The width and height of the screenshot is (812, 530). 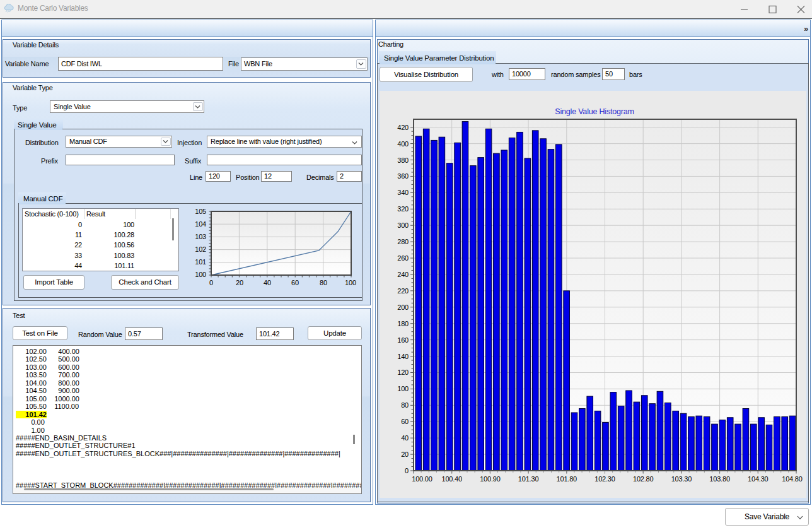 What do you see at coordinates (682, 479) in the screenshot?
I see `svg-text: 103.30` at bounding box center [682, 479].